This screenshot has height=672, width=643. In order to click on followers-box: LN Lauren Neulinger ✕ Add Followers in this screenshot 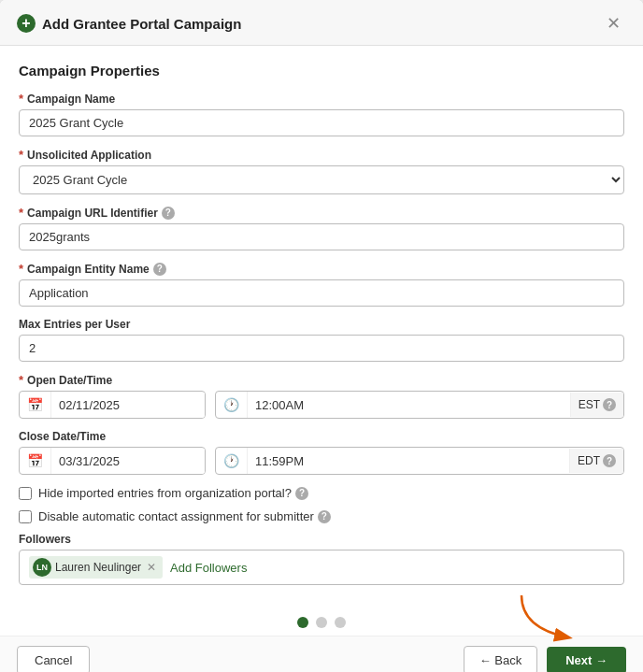, I will do `click(322, 567)`.